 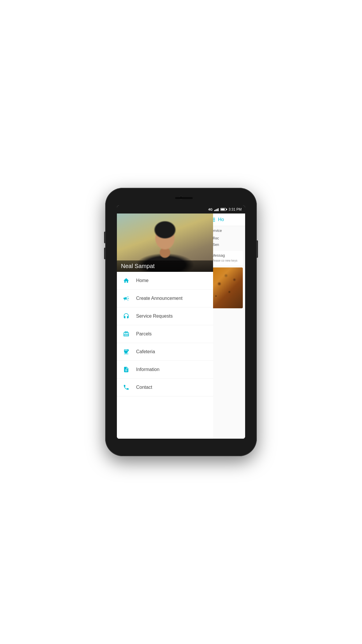 I want to click on vol-up-button, so click(x=105, y=237).